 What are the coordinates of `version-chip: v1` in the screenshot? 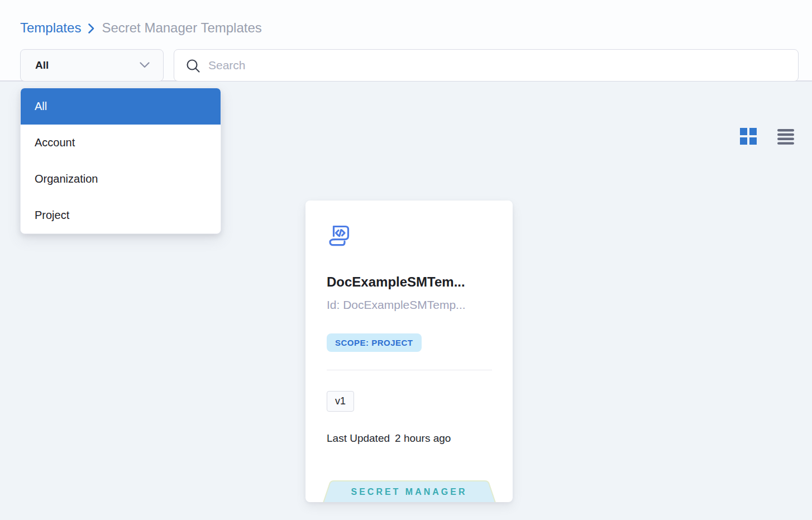 It's located at (341, 401).